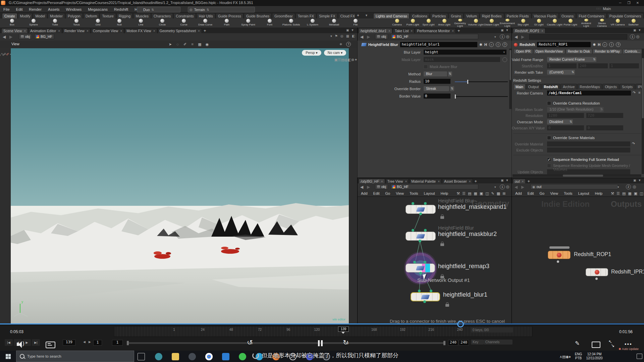 This screenshot has height=362, width=644. I want to click on network-menu-item: Tools, so click(414, 193).